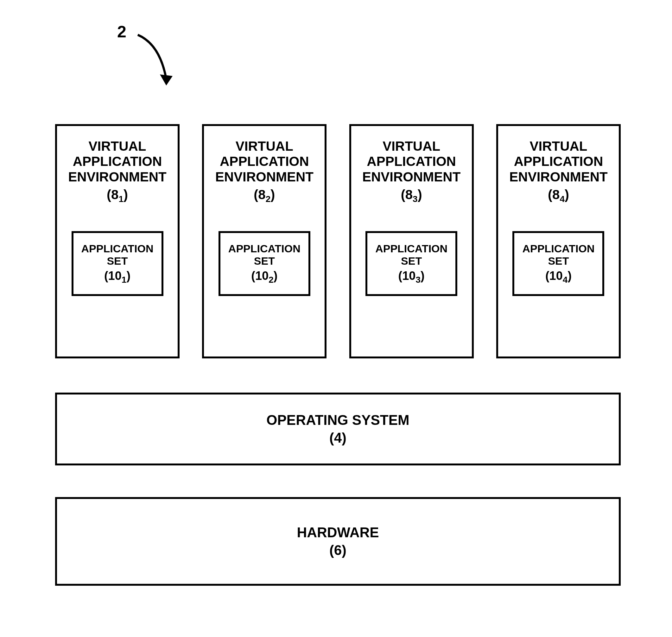  I want to click on reference-arrow-icon, so click(158, 63).